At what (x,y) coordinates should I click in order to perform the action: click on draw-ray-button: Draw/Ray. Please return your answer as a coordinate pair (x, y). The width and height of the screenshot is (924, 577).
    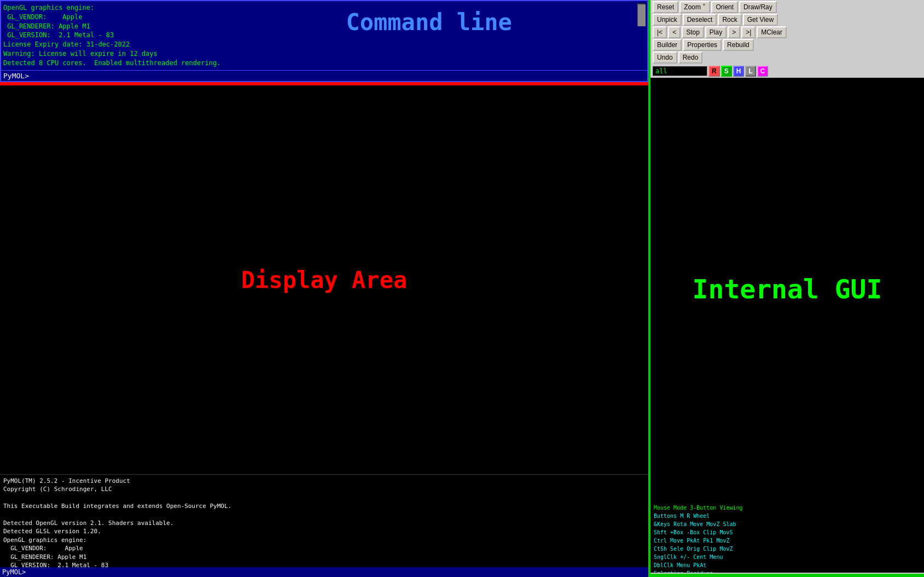
    Looking at the image, I should click on (758, 7).